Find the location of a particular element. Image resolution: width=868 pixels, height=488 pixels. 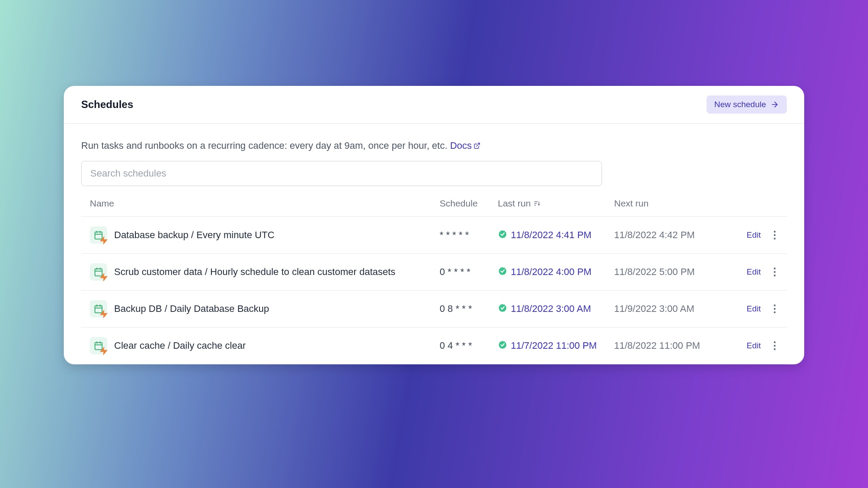

description-body: Run tasks and runbooks on a recurring ca… is located at coordinates (266, 146).